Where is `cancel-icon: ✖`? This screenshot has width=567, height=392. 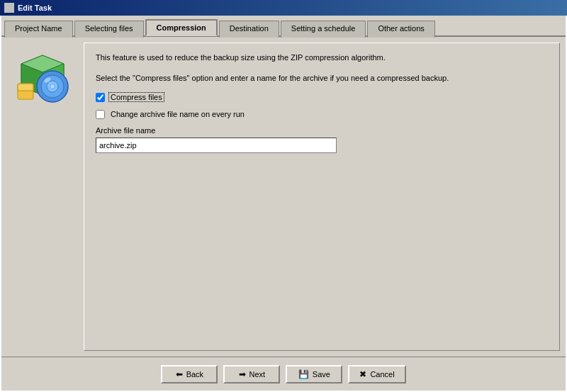 cancel-icon: ✖ is located at coordinates (363, 374).